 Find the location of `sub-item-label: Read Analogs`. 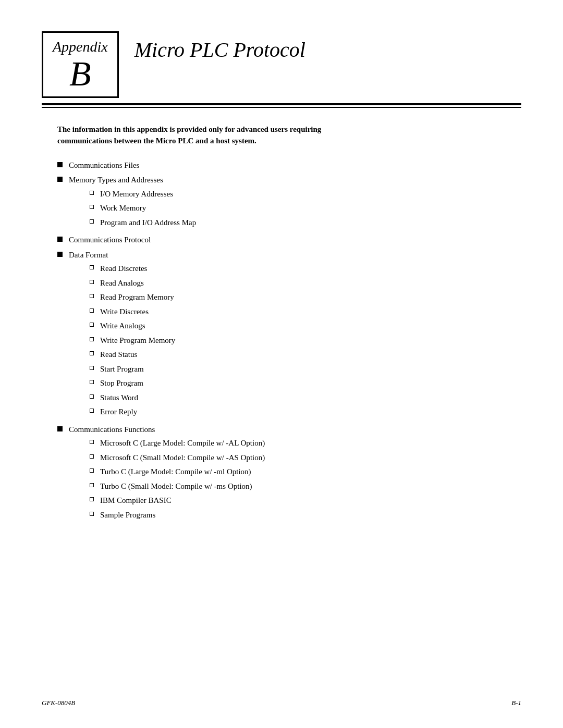

sub-item-label: Read Analogs is located at coordinates (122, 283).